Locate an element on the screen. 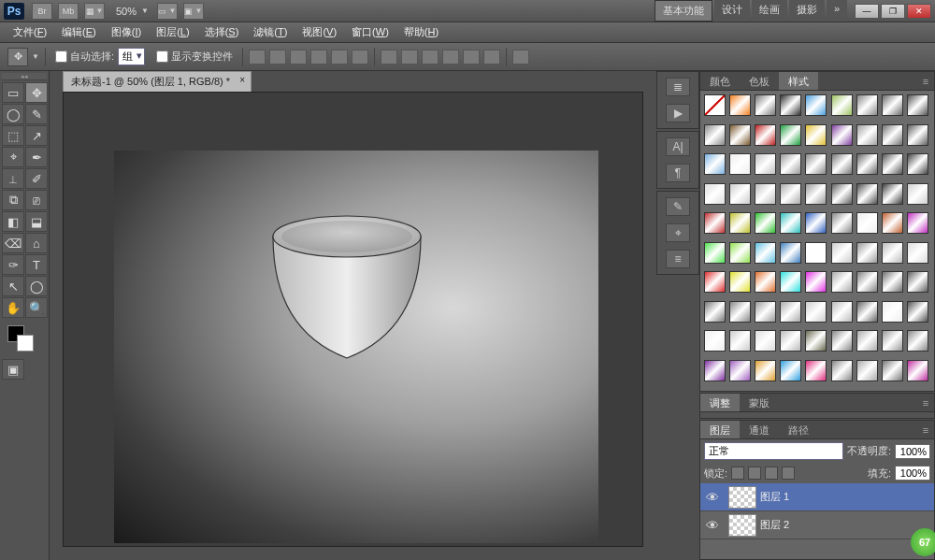 The width and height of the screenshot is (935, 560). tool-21: 🔍 is located at coordinates (36, 308).